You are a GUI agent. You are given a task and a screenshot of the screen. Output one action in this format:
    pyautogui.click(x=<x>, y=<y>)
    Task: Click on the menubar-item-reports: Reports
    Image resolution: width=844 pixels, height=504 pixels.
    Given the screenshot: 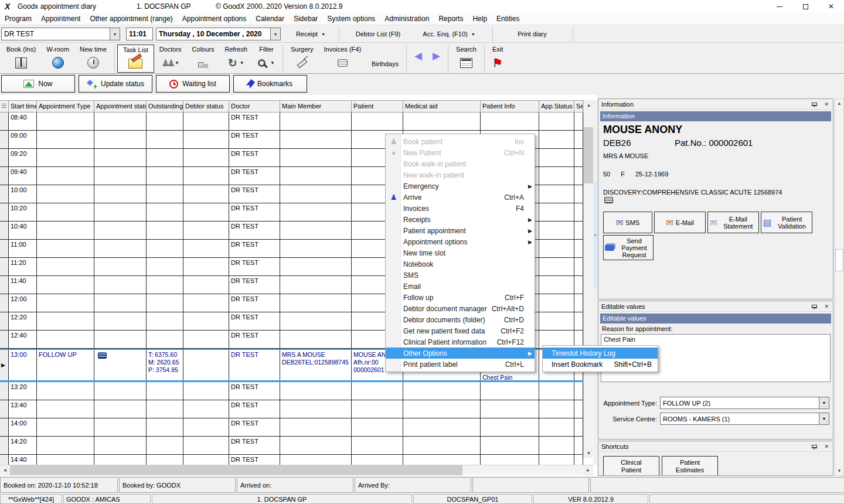 What is the action you would take?
    pyautogui.click(x=451, y=19)
    